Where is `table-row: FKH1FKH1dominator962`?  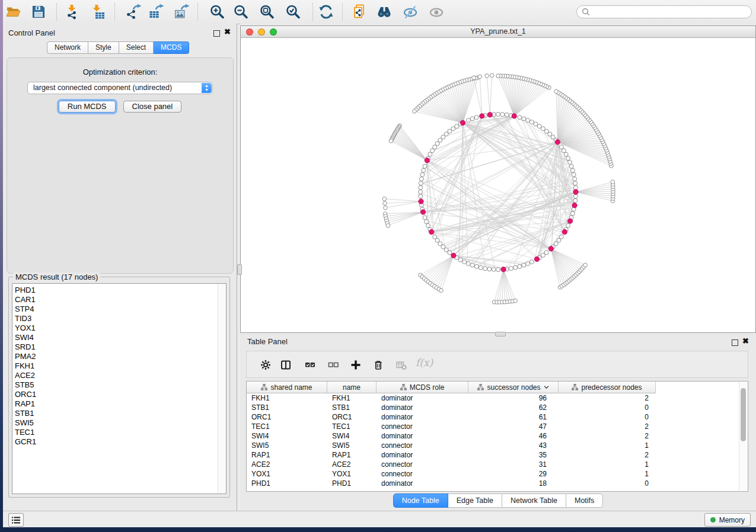
table-row: FKH1FKH1dominator962 is located at coordinates (497, 398).